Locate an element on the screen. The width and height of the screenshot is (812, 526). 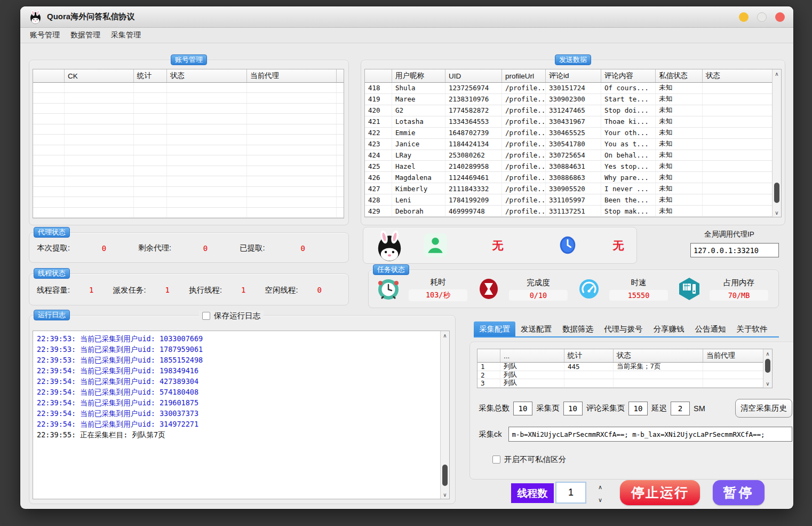
minimize-button is located at coordinates (744, 17).